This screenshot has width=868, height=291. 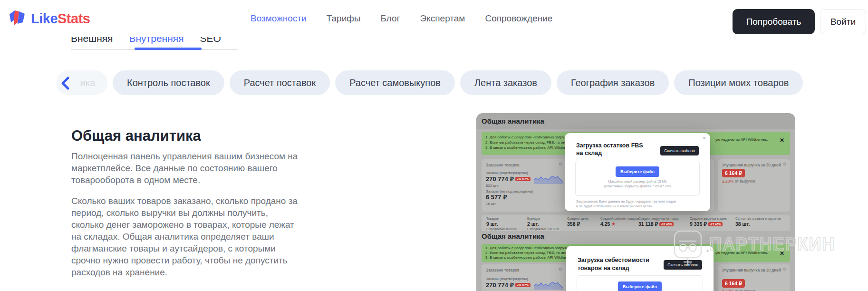 What do you see at coordinates (664, 224) in the screenshot?
I see `stat-value: 31 118 ₽-37.46%` at bounding box center [664, 224].